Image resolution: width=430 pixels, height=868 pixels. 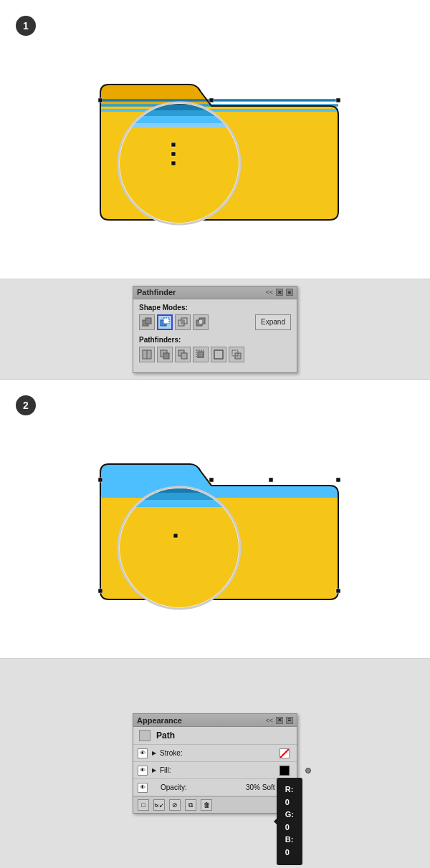 I want to click on rgb-r-value: R: 0, so click(x=290, y=796).